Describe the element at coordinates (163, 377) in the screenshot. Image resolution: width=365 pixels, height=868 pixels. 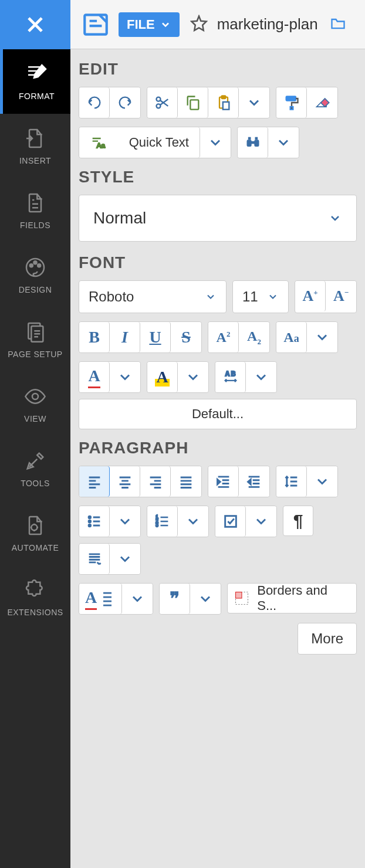
I see `highlight-button: A` at that location.